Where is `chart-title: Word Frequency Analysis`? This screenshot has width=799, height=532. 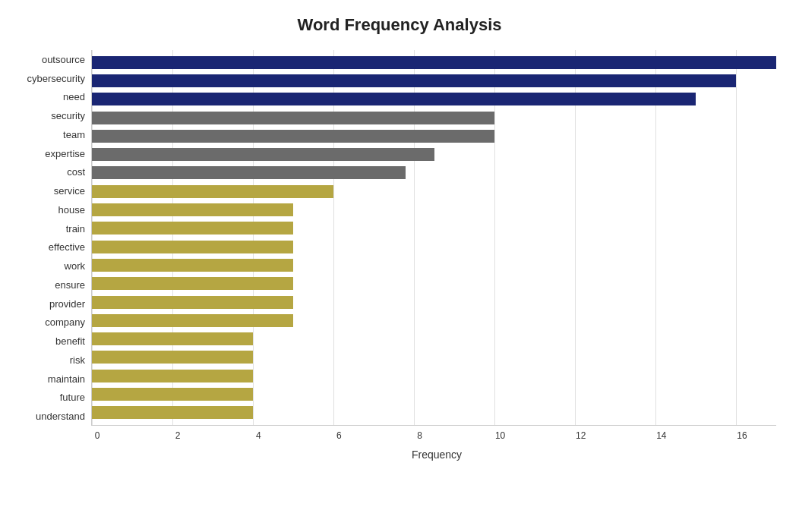
chart-title: Word Frequency Analysis is located at coordinates (400, 25).